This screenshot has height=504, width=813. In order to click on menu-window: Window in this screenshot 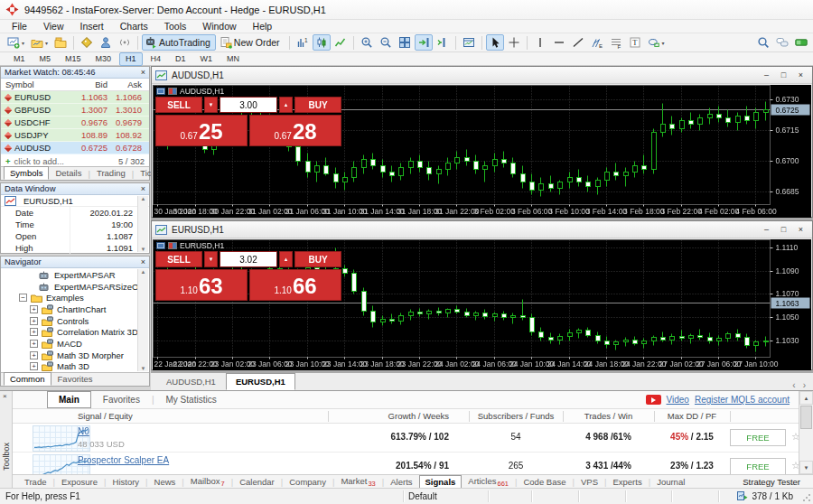, I will do `click(219, 27)`.